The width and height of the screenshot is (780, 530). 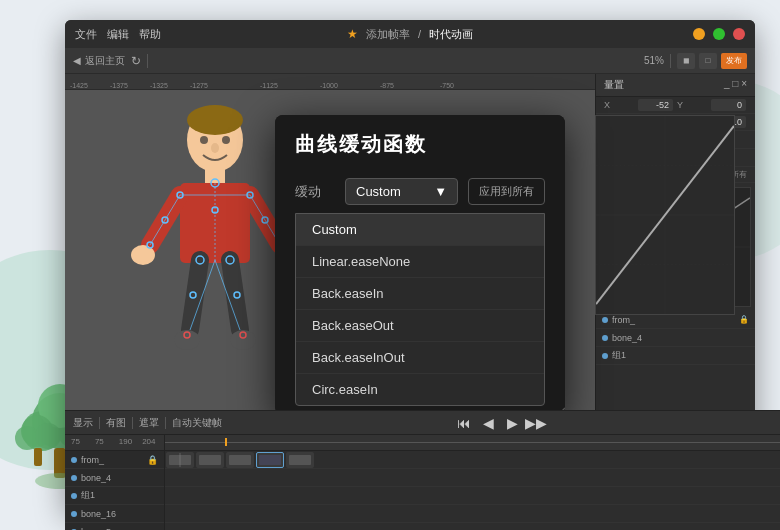 What do you see at coordinates (734, 61) in the screenshot?
I see `publish-button: 发布` at bounding box center [734, 61].